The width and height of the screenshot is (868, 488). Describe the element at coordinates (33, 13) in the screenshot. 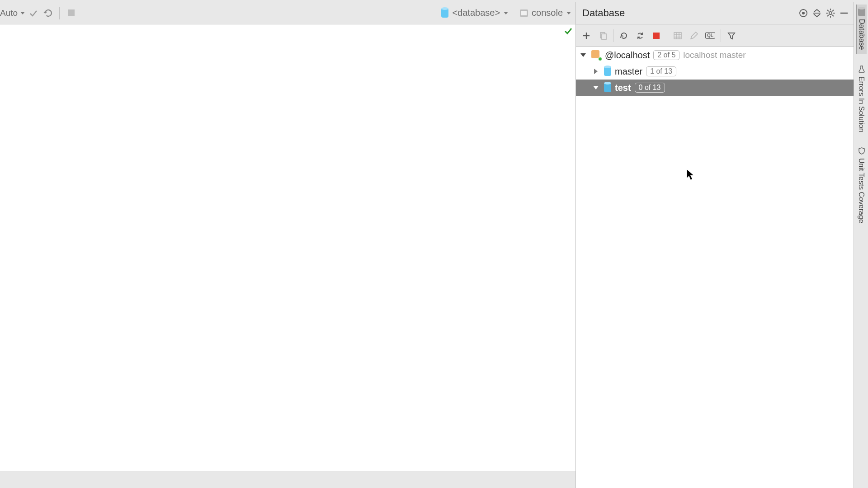

I see `commit-icon` at that location.